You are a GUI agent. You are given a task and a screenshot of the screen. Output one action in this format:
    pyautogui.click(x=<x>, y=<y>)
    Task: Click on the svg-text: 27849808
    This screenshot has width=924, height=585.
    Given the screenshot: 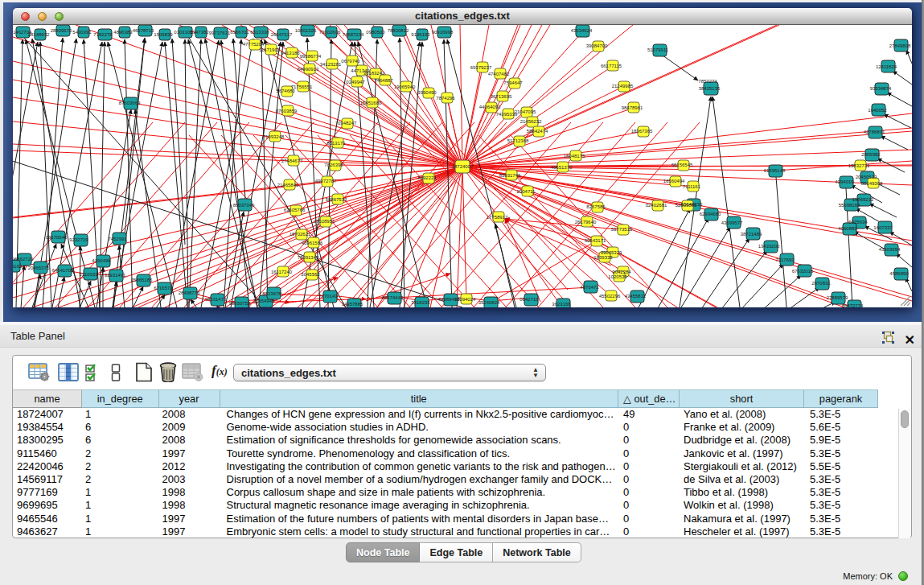 What is the action you would take?
    pyautogui.click(x=901, y=46)
    